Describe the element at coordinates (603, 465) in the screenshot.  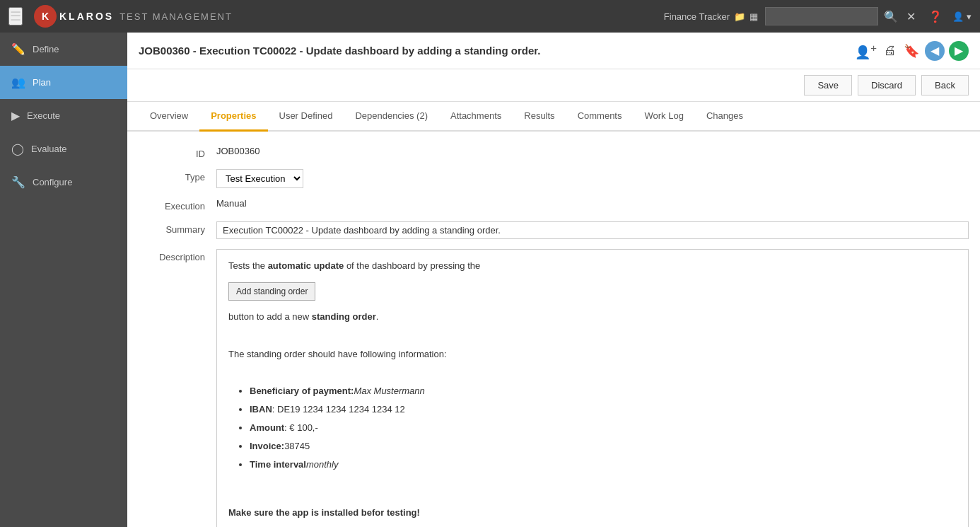
I see `desc-bullet-time-interval: Time intervalmonthly` at that location.